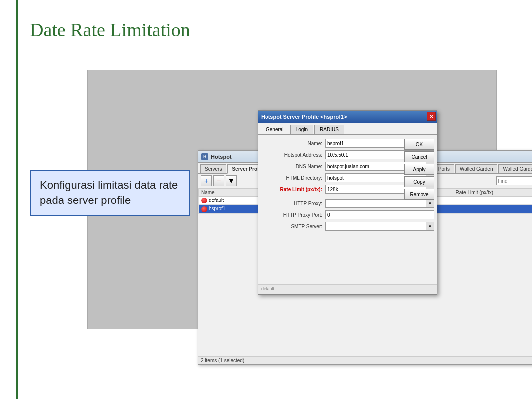 The height and width of the screenshot is (399, 532). What do you see at coordinates (110, 30) in the screenshot?
I see `slide-title: Date Rate Limitation` at bounding box center [110, 30].